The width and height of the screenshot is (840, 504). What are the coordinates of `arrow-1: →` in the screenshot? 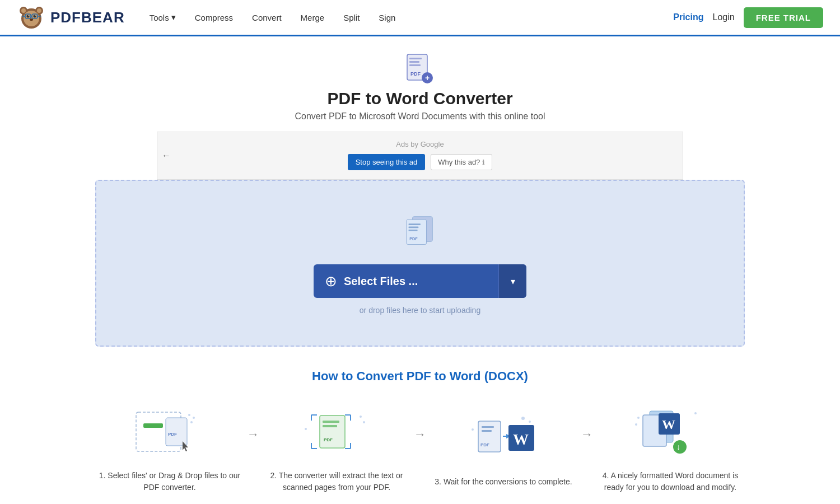 It's located at (253, 435).